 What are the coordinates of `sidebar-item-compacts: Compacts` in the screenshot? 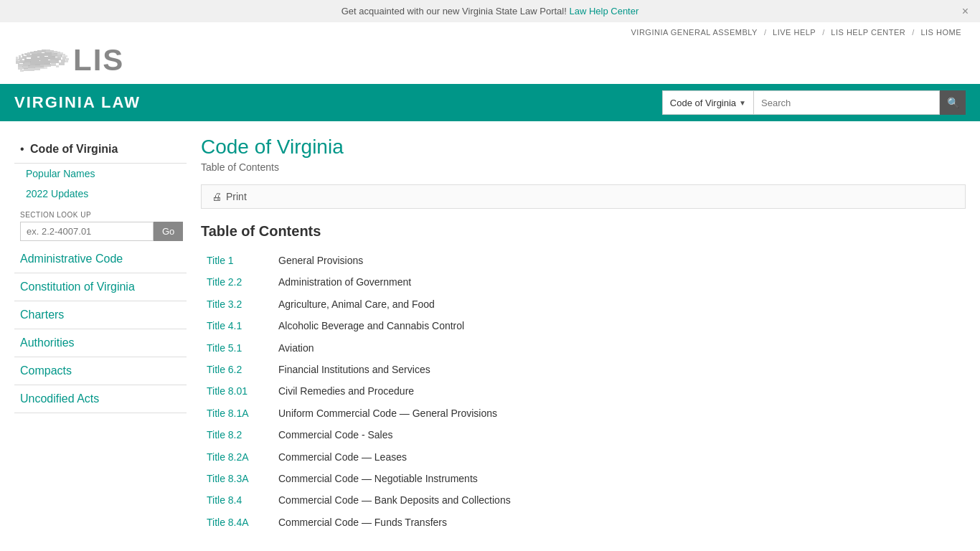 It's located at (100, 372).